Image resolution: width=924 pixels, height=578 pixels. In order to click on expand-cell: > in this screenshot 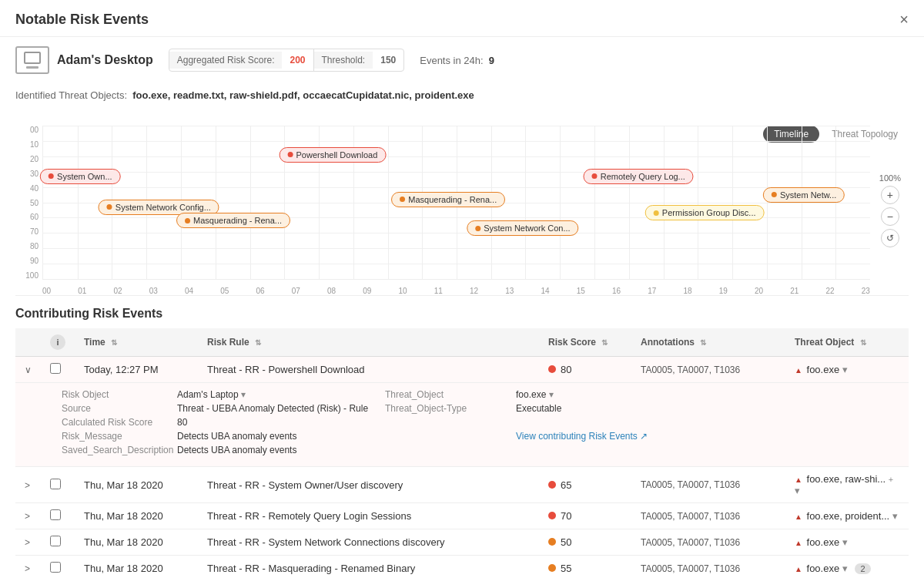, I will do `click(28, 543)`.